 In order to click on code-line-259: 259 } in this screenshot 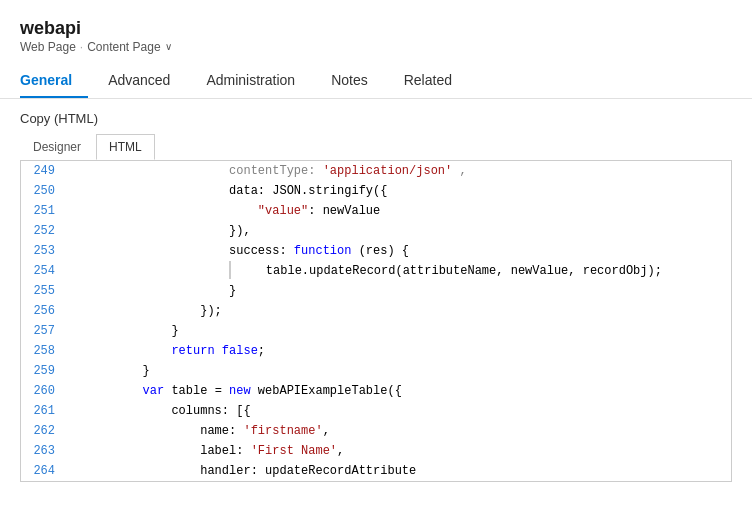, I will do `click(376, 371)`.